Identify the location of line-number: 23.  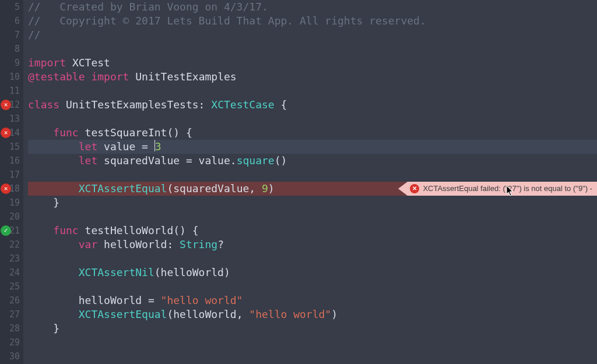
(12, 259).